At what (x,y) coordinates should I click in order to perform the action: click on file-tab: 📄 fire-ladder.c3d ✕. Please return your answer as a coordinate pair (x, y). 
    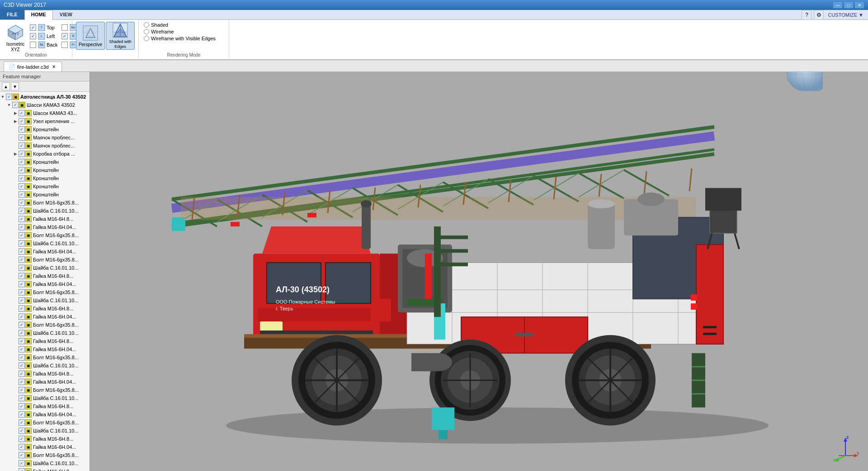
    Looking at the image, I should click on (33, 67).